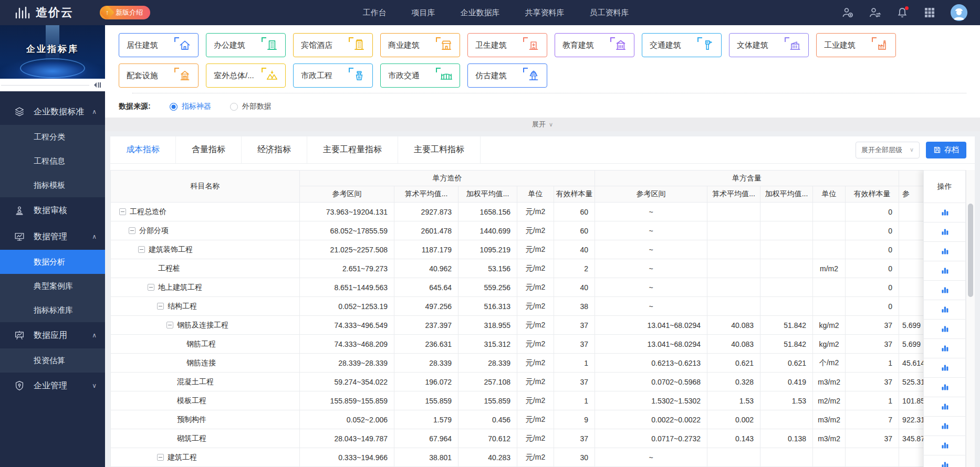 The height and width of the screenshot is (467, 980). Describe the element at coordinates (53, 310) in the screenshot. I see `sidebar-subitem-指标标准库: 指标标准库` at that location.